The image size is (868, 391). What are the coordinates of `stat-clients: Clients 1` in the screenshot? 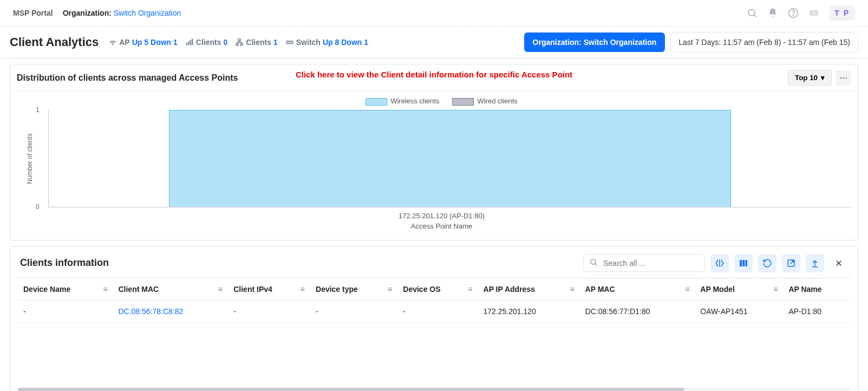 It's located at (256, 42).